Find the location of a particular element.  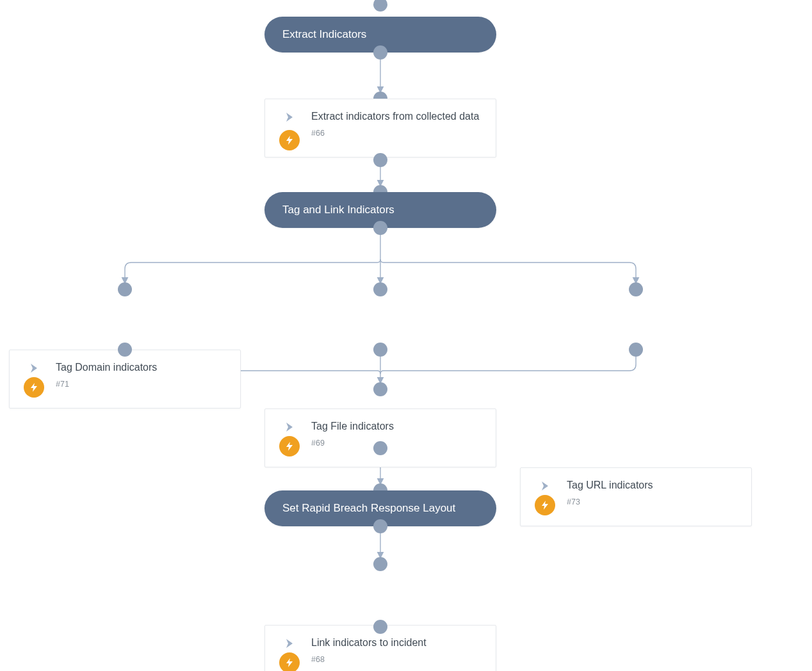

task-tag-domain: Tag Domain indicators #71 is located at coordinates (125, 379).